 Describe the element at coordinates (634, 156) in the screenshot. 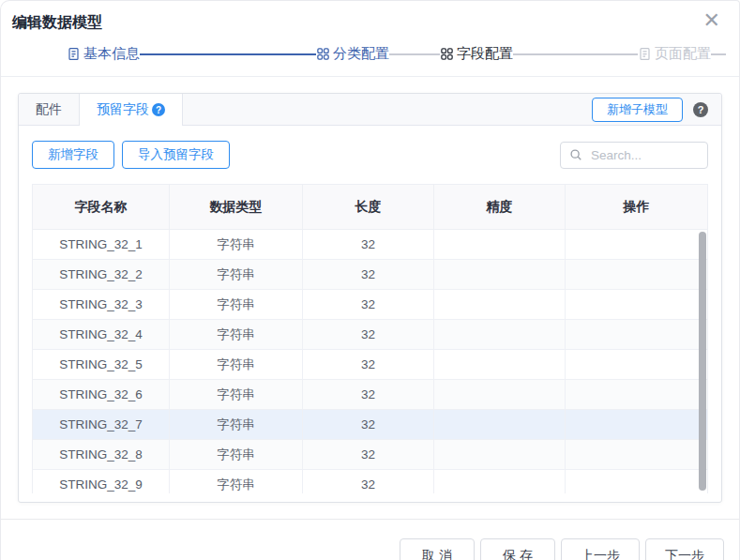

I see `search-box` at that location.